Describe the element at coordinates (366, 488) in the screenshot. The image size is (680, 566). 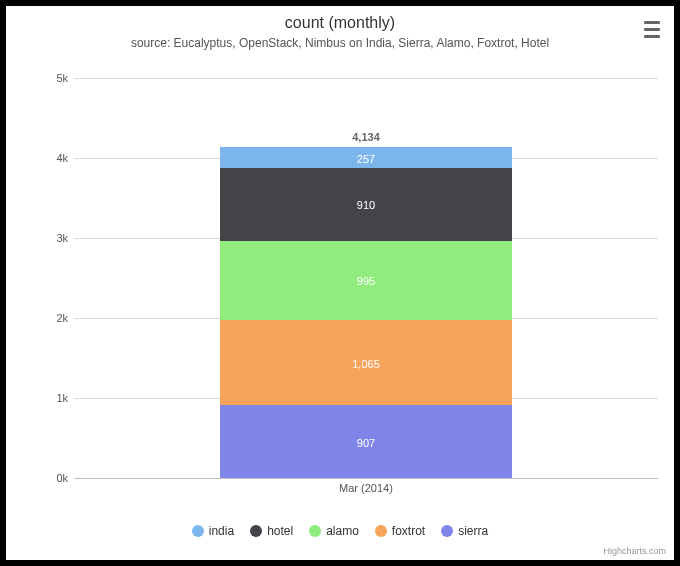
I see `x-axis-tick: Mar (2014)` at that location.